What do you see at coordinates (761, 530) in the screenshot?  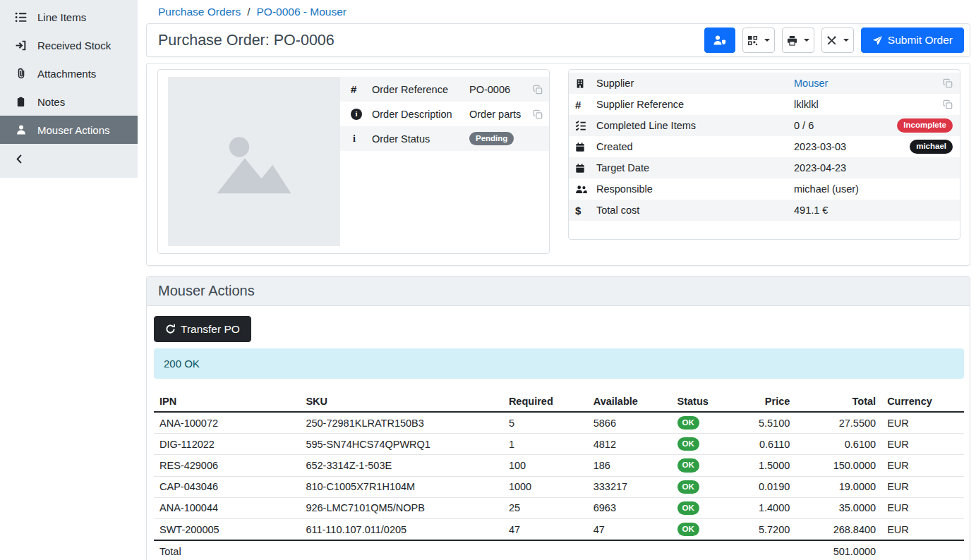 I see `cell-price: 5.7200` at bounding box center [761, 530].